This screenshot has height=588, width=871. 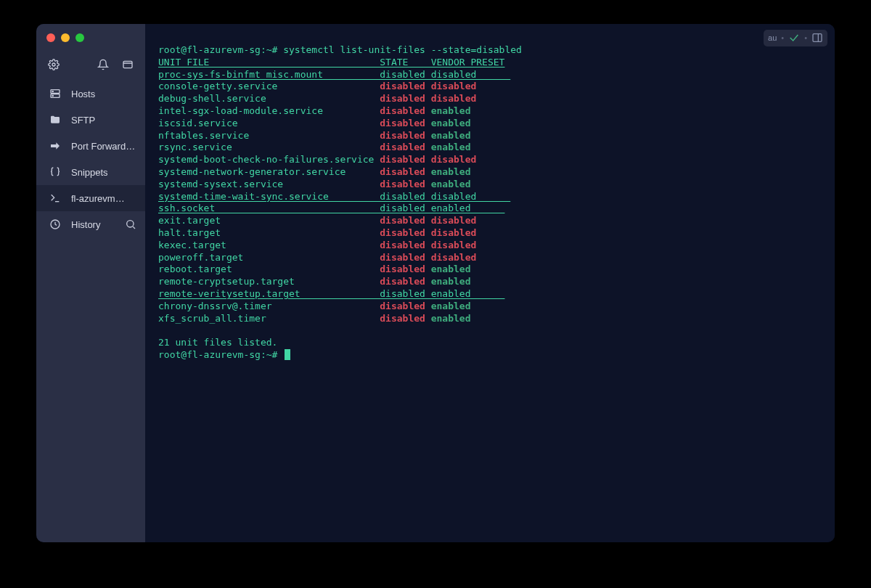 I want to click on split-panel-icon, so click(x=817, y=38).